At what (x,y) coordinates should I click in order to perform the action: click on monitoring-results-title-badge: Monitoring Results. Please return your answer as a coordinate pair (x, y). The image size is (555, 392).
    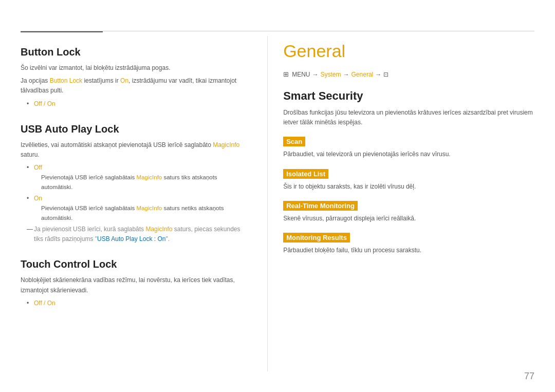
    Looking at the image, I should click on (409, 239).